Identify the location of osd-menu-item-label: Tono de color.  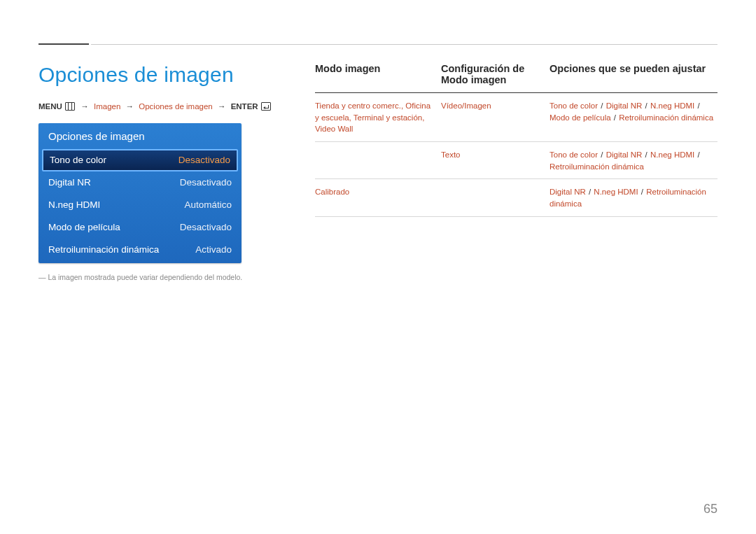
(78, 160).